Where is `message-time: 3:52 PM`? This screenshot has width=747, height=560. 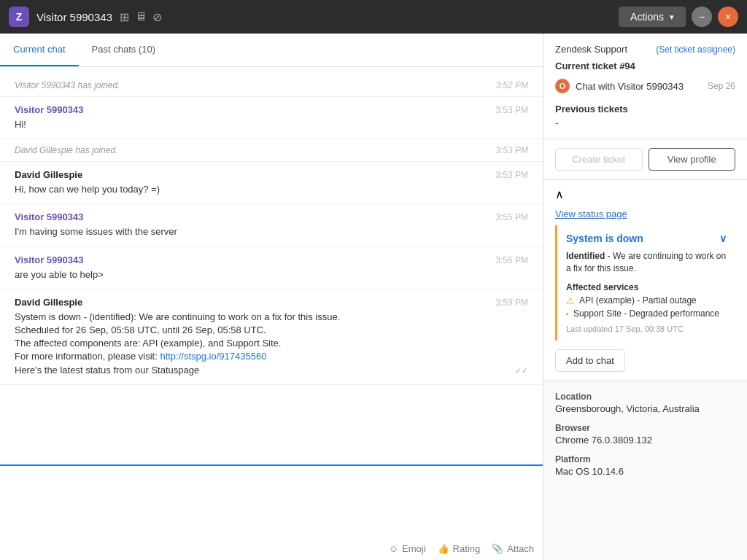
message-time: 3:52 PM is located at coordinates (512, 85).